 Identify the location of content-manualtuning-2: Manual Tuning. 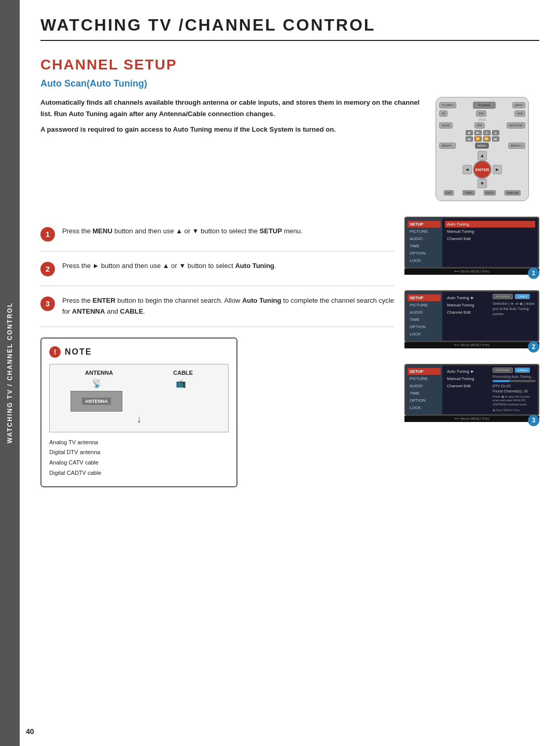
(467, 305).